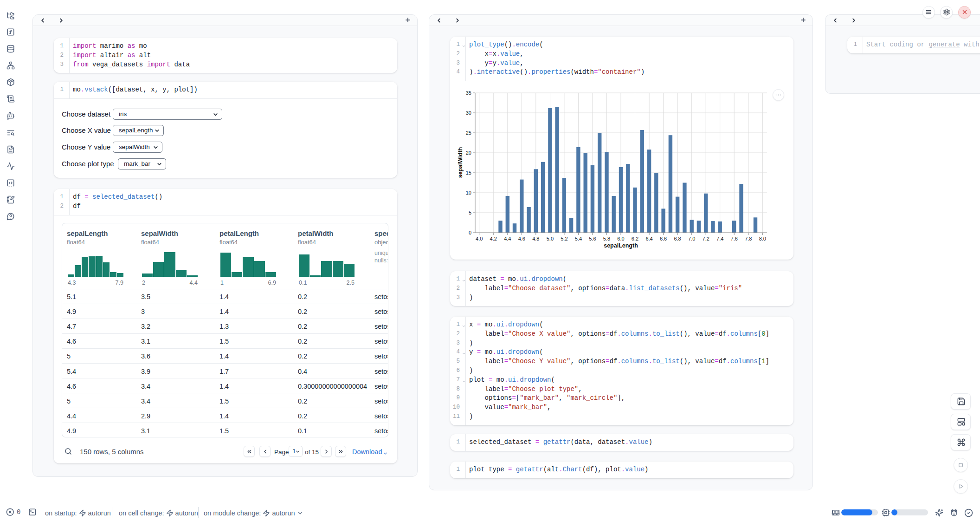  I want to click on svg-text: 7.4, so click(720, 239).